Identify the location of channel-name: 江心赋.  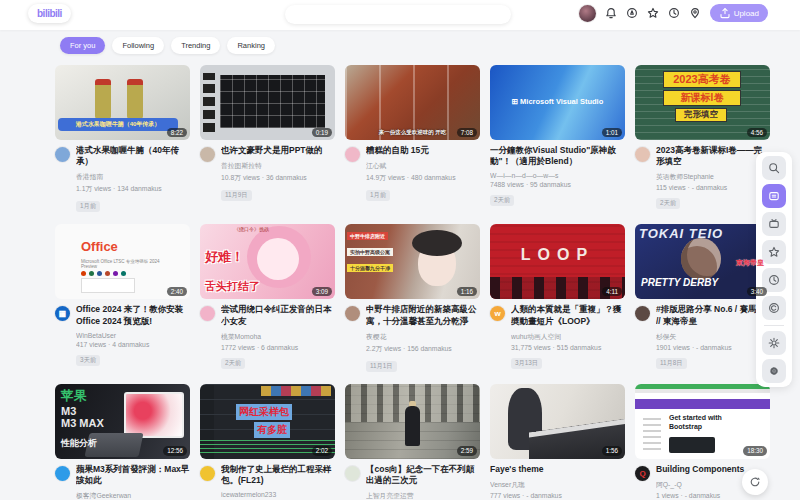
(423, 166).